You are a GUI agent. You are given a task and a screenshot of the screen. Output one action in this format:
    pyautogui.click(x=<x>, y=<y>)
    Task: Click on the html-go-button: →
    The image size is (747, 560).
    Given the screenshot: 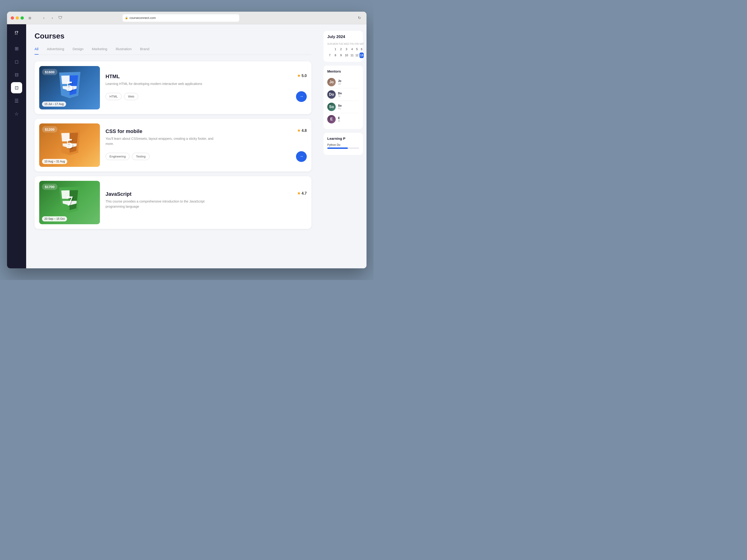 What is the action you would take?
    pyautogui.click(x=301, y=97)
    